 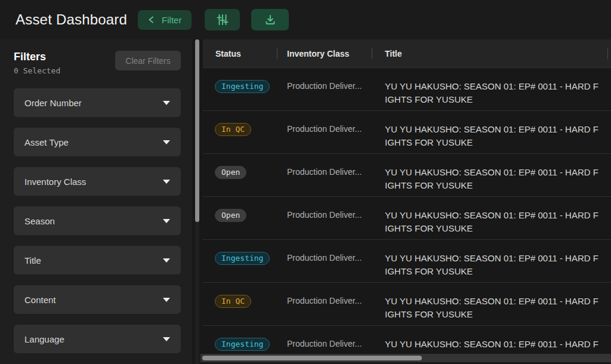 What do you see at coordinates (97, 221) in the screenshot?
I see `filter-dropdown: Season` at bounding box center [97, 221].